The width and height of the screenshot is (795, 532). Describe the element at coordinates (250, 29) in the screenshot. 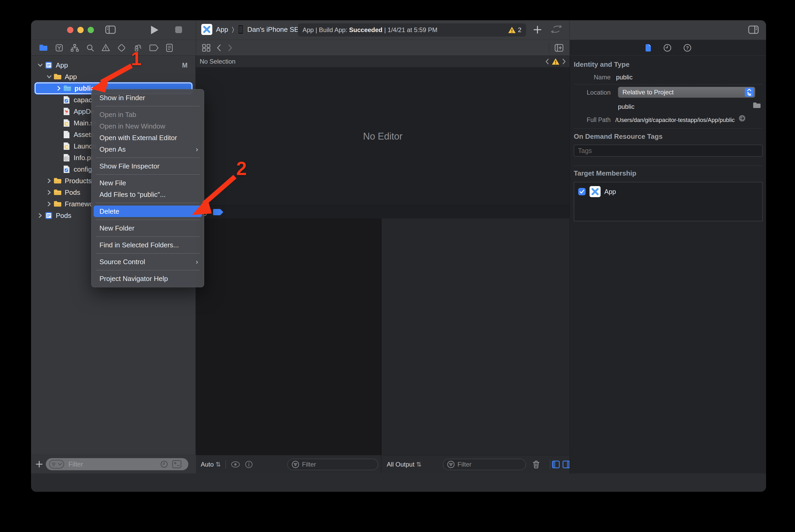

I see `scheme-selector: App 〉 Dan's iPhone SE` at that location.